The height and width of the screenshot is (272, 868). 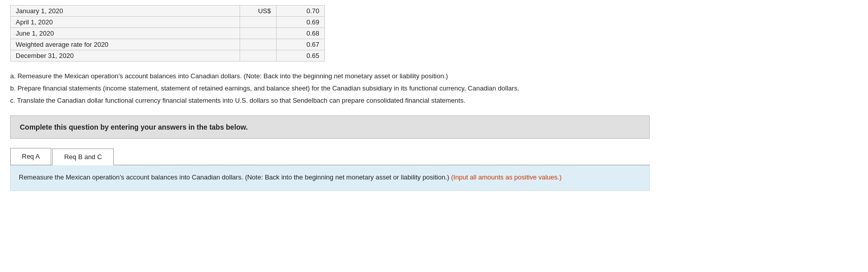 What do you see at coordinates (330, 127) in the screenshot?
I see `complete-question-box: Complete this question by entering your …` at bounding box center [330, 127].